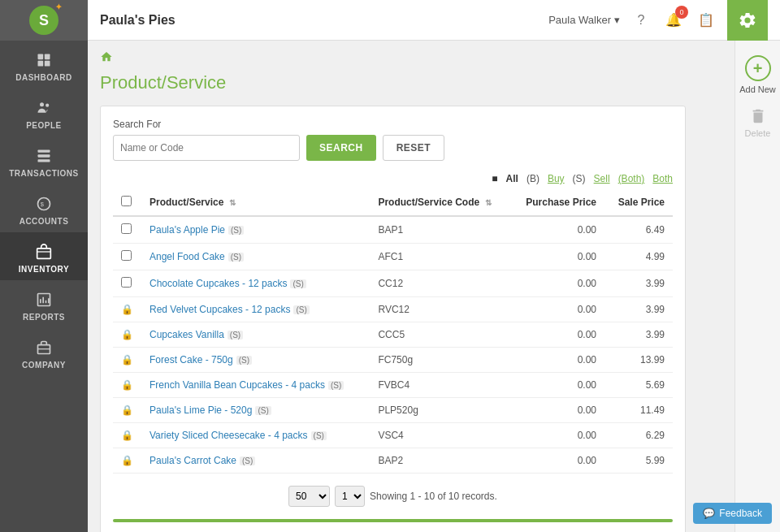 The height and width of the screenshot is (532, 780). I want to click on people-icon, so click(44, 108).